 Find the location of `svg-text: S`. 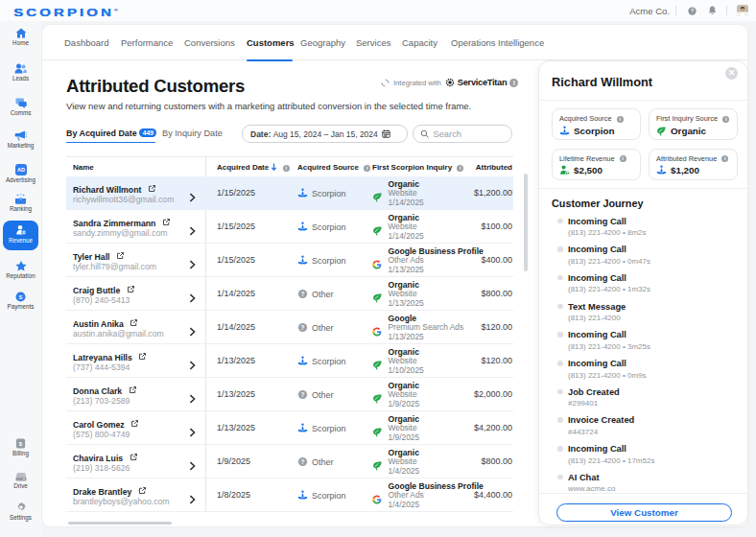

svg-text: S is located at coordinates (21, 297).